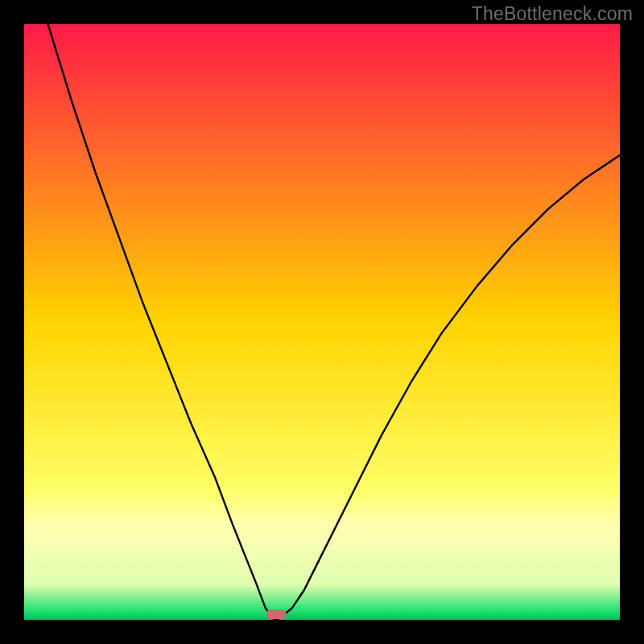 The width and height of the screenshot is (644, 644). I want to click on optimal-marker, so click(275, 614).